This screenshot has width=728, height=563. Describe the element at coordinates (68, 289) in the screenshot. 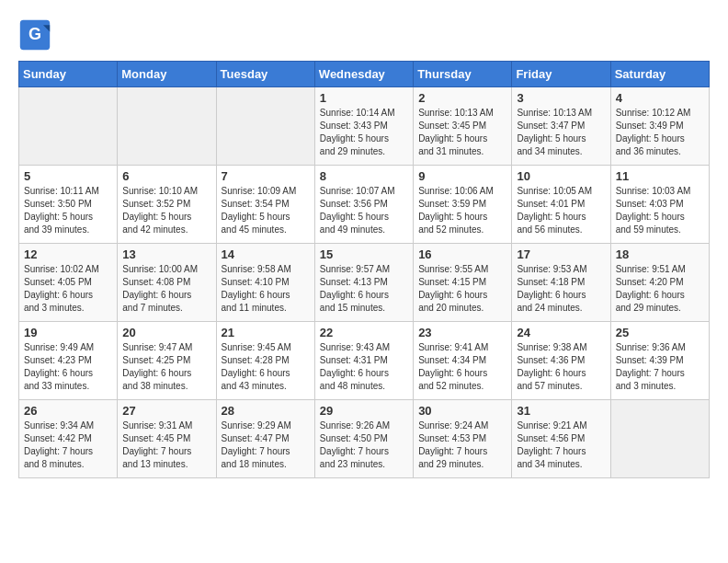

I see `day-info: Sunrise: 10:02 AM Sunset: 4:05 PM Daylig…` at that location.